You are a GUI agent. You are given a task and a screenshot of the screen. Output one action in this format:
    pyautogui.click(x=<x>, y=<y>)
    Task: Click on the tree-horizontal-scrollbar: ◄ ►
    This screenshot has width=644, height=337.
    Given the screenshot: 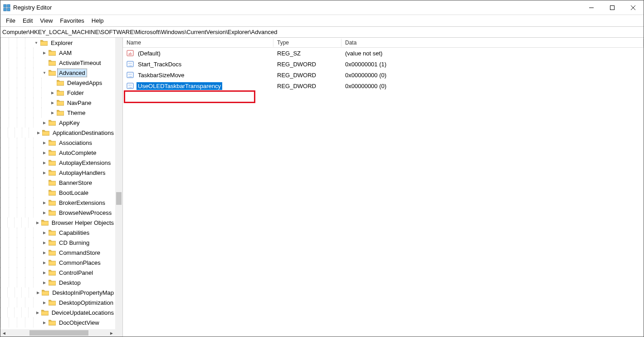 What is the action you would take?
    pyautogui.click(x=58, y=333)
    